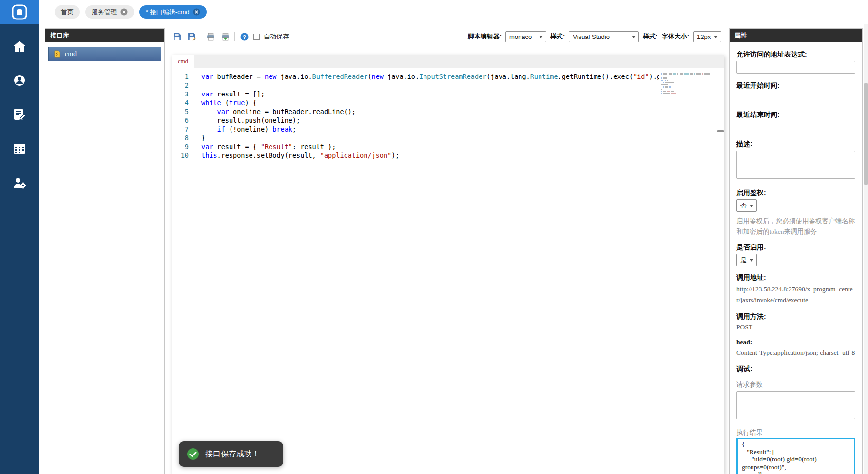 This screenshot has width=868, height=474. I want to click on scrollbar-thumb, so click(866, 134).